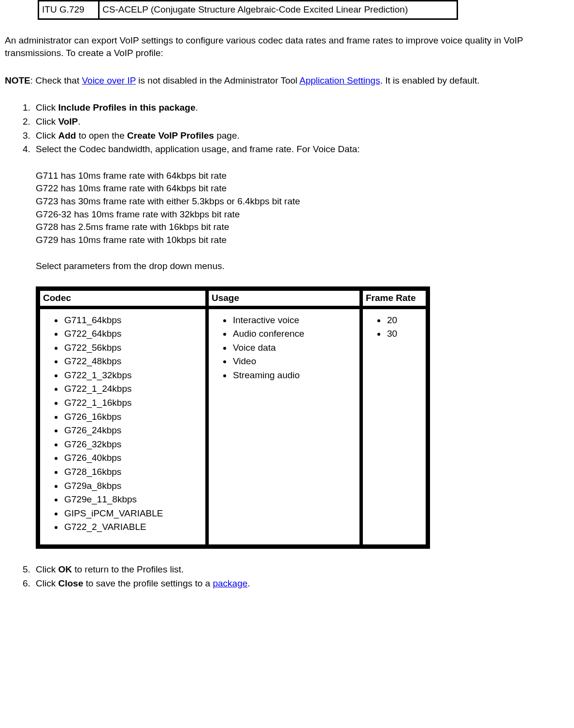 The image size is (574, 728). I want to click on list-item: G729a_8kbps, so click(133, 486).